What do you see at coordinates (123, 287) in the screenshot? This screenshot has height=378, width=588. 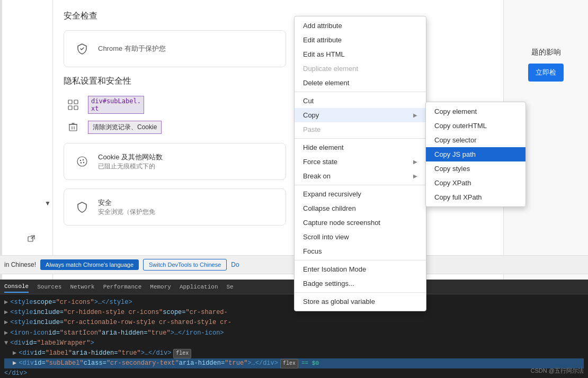 I see `tab-performance: Performance` at bounding box center [123, 287].